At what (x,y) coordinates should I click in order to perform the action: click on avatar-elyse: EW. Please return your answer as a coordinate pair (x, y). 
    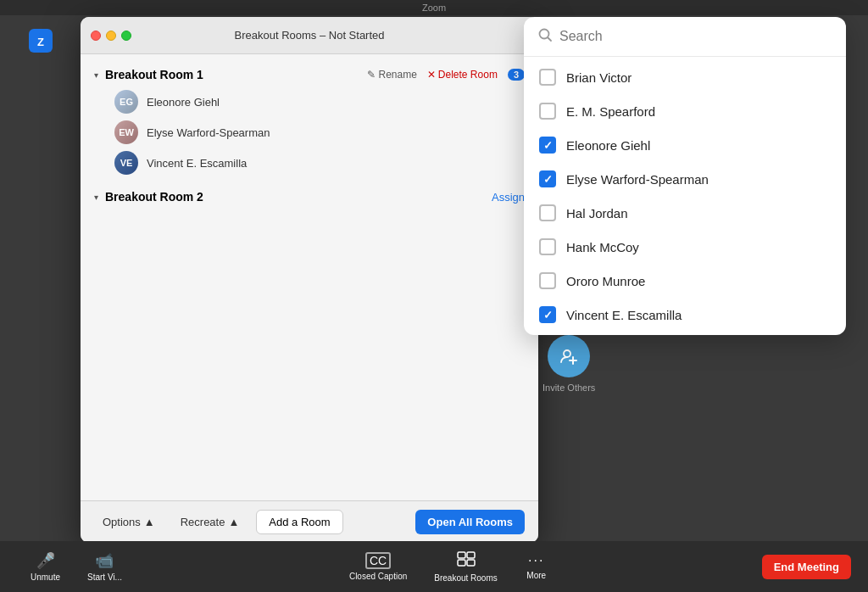
    Looking at the image, I should click on (126, 132).